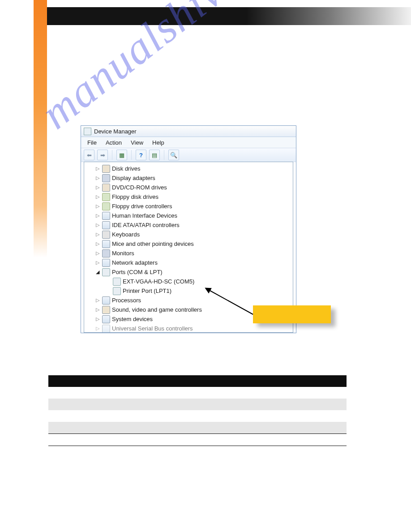  Describe the element at coordinates (154, 155) in the screenshot. I see `properties-button: ▤` at that location.